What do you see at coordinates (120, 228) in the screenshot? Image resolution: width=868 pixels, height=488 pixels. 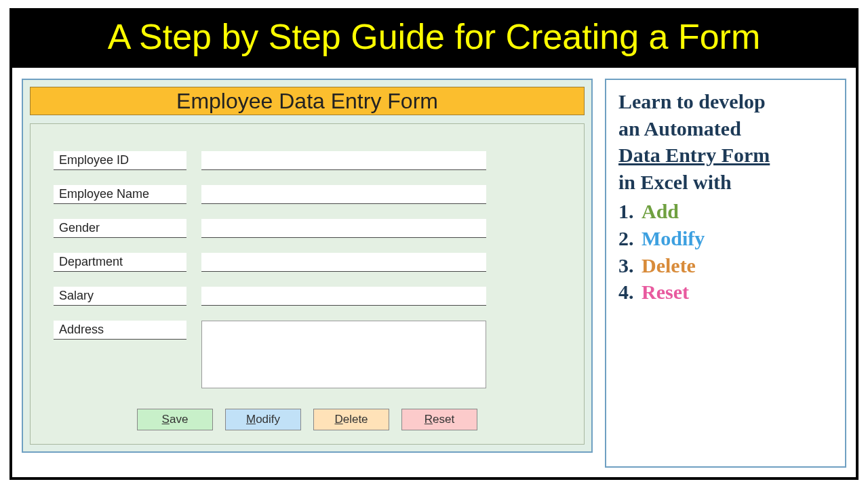 I see `label-gender: Gender` at bounding box center [120, 228].